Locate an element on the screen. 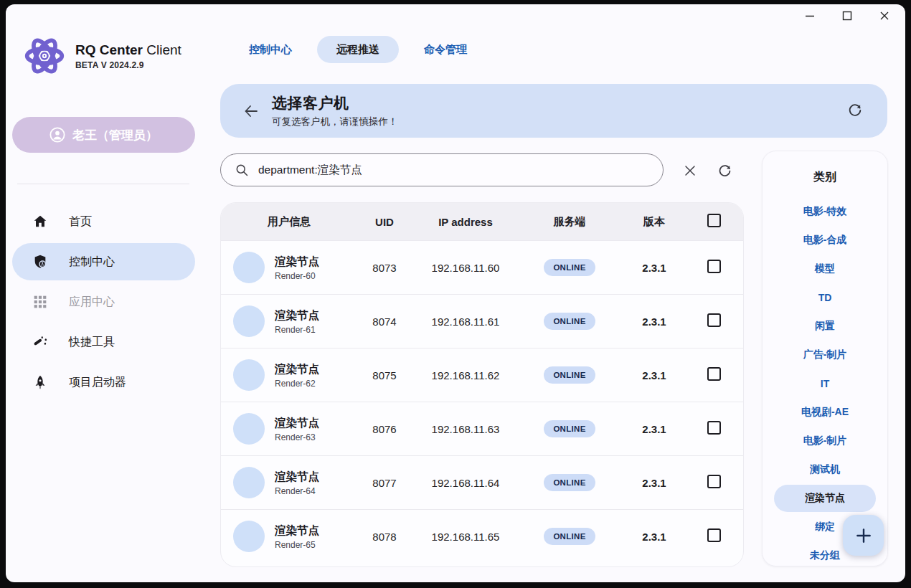 The width and height of the screenshot is (911, 588). window-controls is located at coordinates (847, 16).